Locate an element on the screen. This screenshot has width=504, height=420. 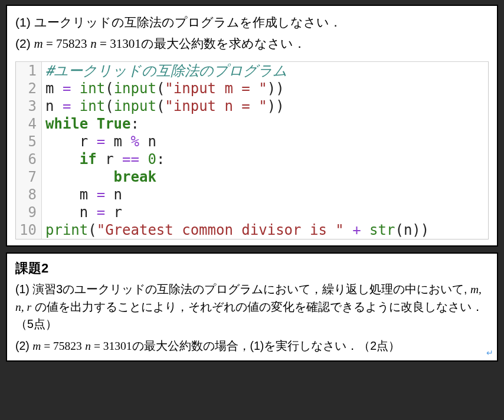
token: "input m = " is located at coordinates (216, 88).